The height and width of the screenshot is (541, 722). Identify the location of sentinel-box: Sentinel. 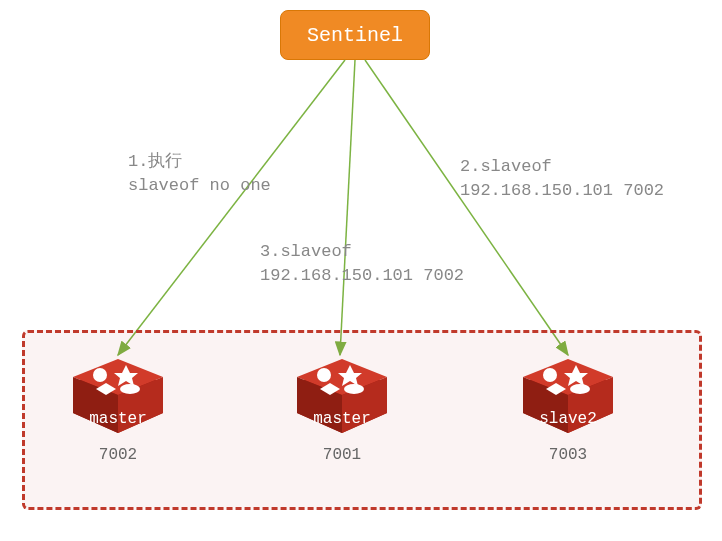
(355, 35).